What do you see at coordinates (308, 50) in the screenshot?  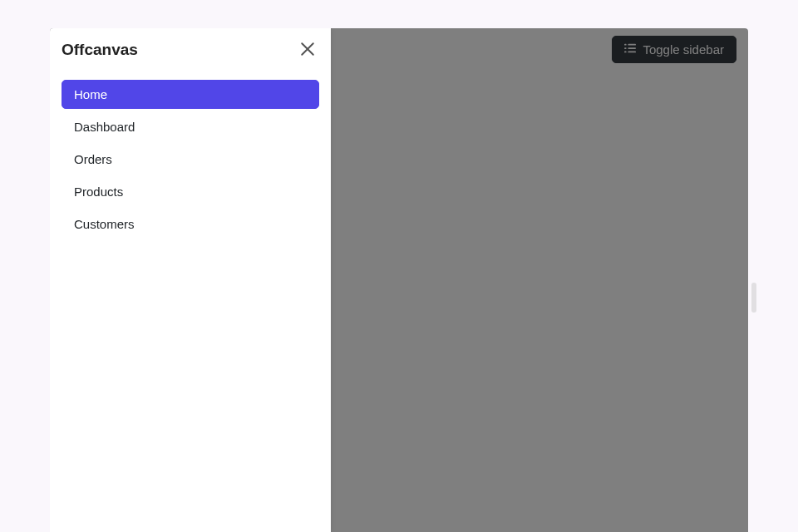 I see `close-button` at bounding box center [308, 50].